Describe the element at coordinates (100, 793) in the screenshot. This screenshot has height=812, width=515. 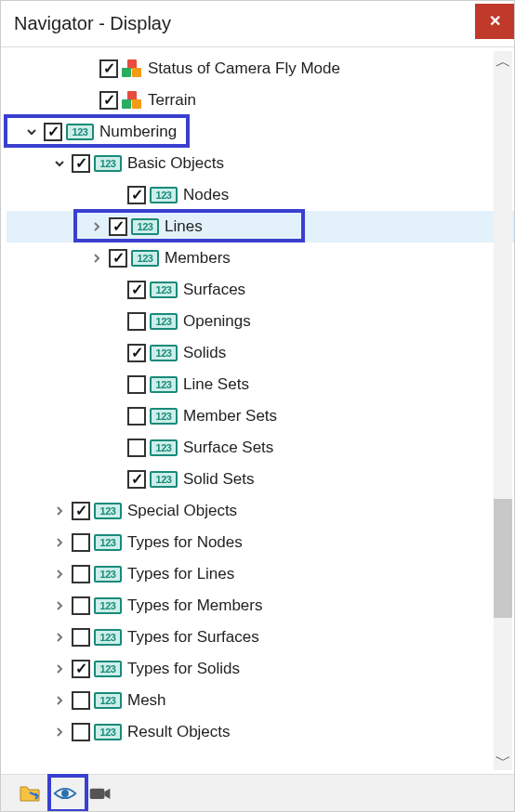
I see `views-tab-button` at that location.